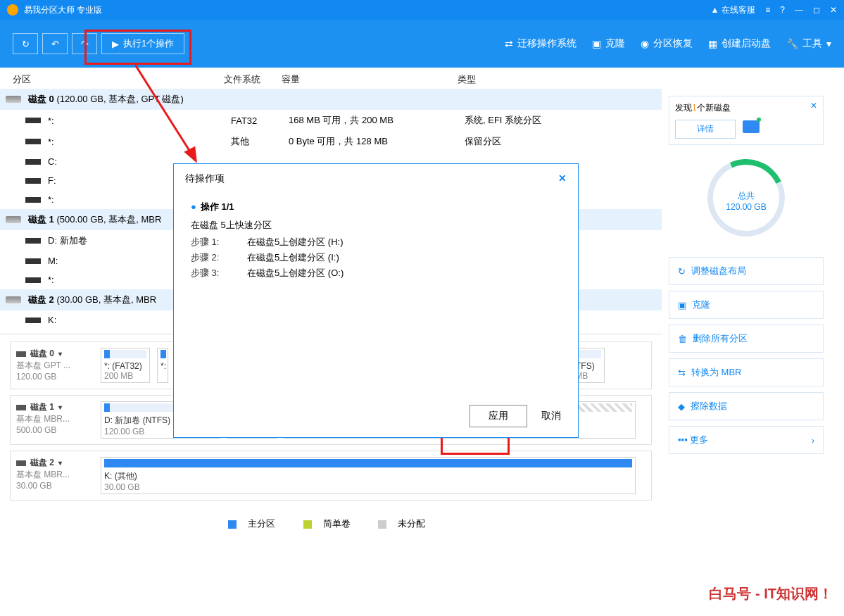 This screenshot has width=844, height=616. What do you see at coordinates (746, 201) in the screenshot?
I see `disk-usage-ring: 总共 120.00 GB` at bounding box center [746, 201].